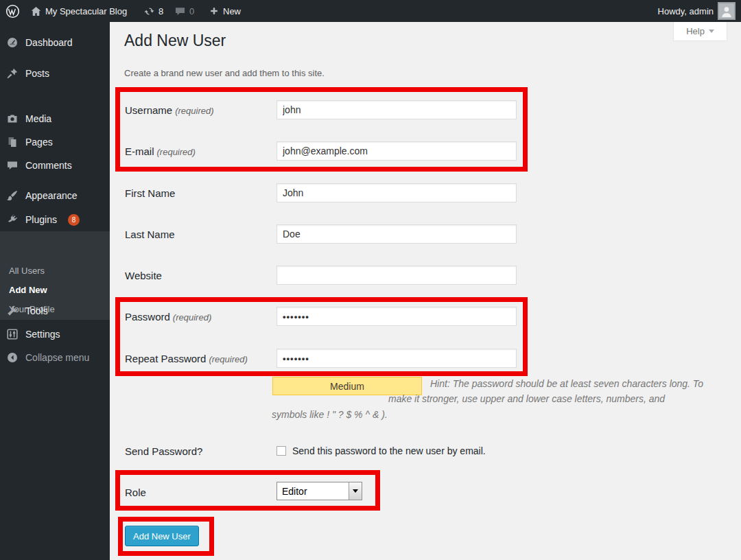 The height and width of the screenshot is (560, 741). Describe the element at coordinates (347, 386) in the screenshot. I see `password-strength-indicator: Medium` at that location.